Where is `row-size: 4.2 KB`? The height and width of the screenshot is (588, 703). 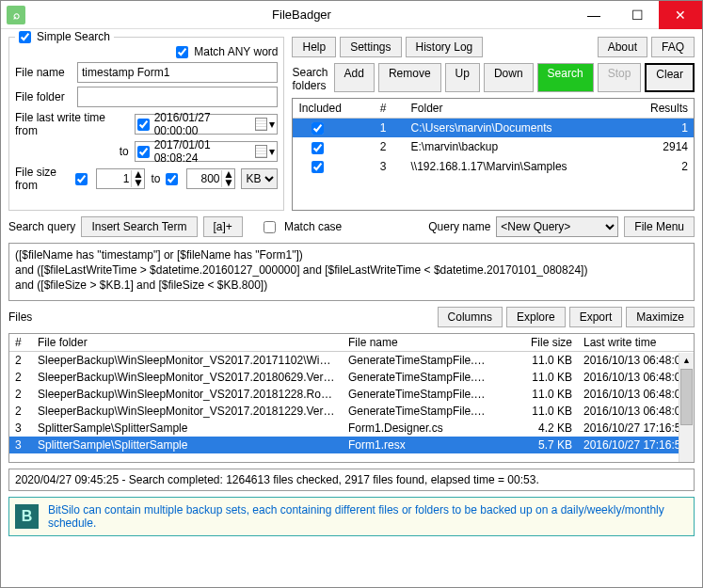 row-size: 4.2 KB is located at coordinates (535, 428).